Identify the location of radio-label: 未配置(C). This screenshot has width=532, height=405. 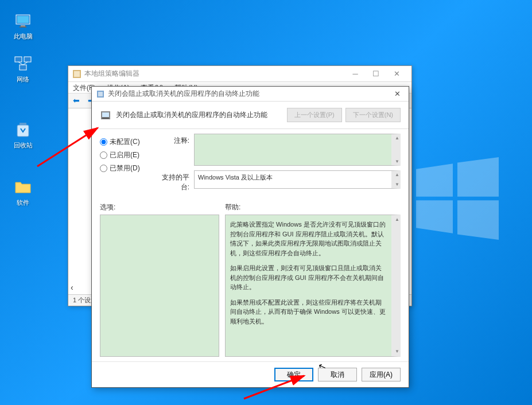
(125, 142).